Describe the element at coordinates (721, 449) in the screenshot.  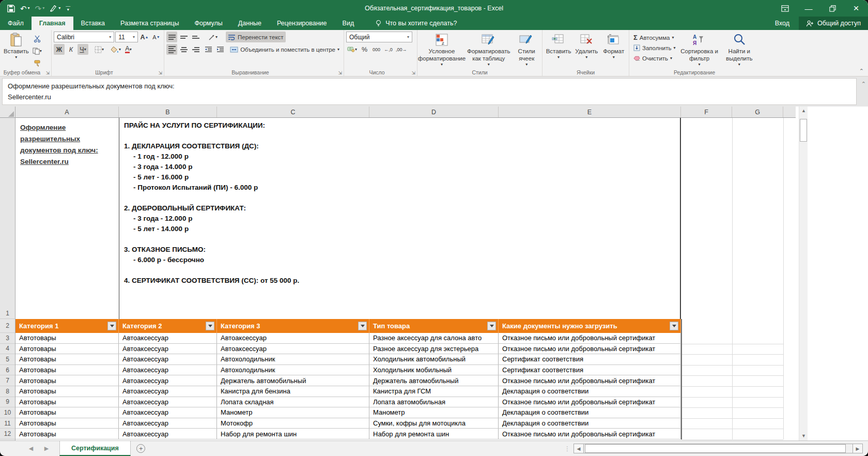
I see `horizontal-scrollbar: ◀ ▶` at that location.